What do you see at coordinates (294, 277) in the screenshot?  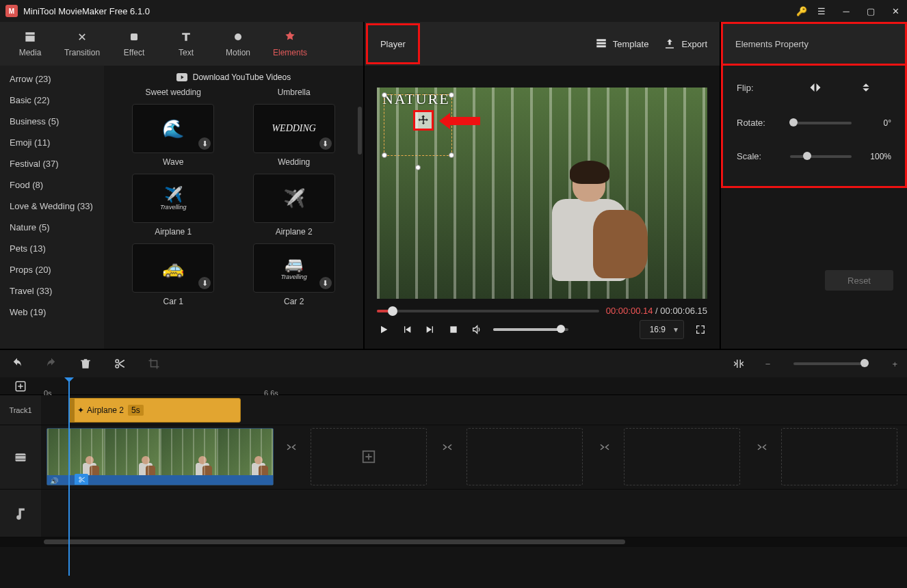 I see `travel-caption: Travelling` at bounding box center [294, 277].